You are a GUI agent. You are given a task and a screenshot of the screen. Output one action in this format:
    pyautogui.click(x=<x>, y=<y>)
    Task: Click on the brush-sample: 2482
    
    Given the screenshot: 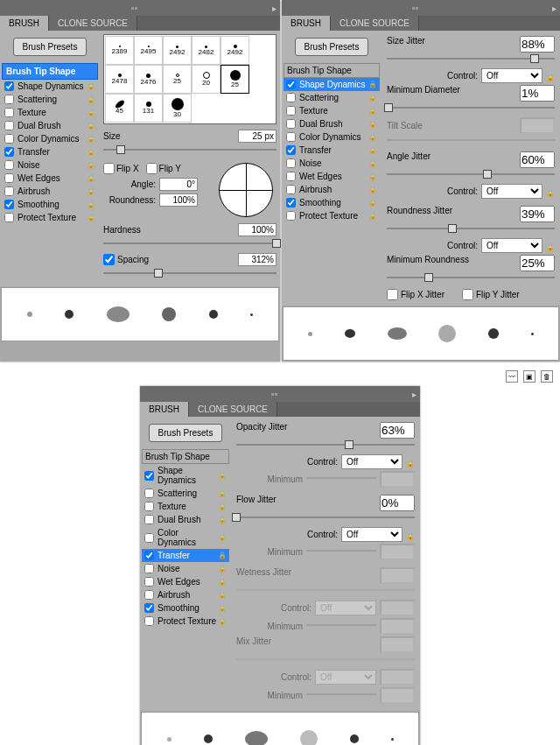 What is the action you would take?
    pyautogui.click(x=206, y=51)
    